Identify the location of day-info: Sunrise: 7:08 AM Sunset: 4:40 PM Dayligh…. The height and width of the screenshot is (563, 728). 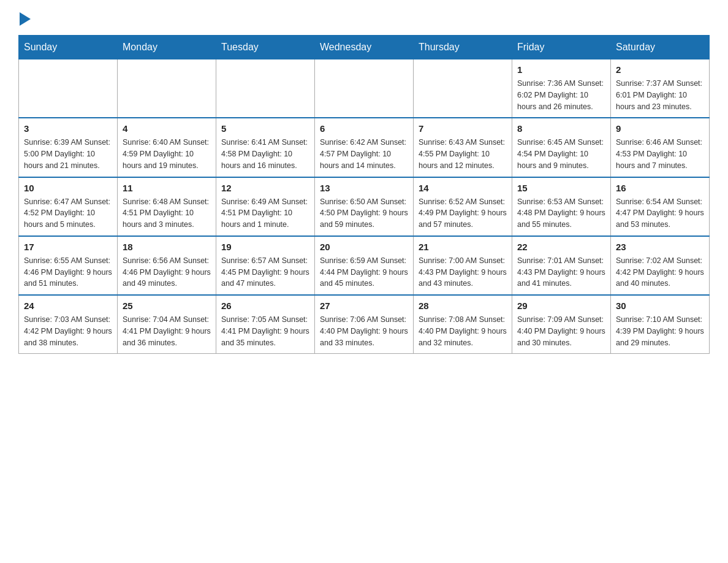
(463, 331).